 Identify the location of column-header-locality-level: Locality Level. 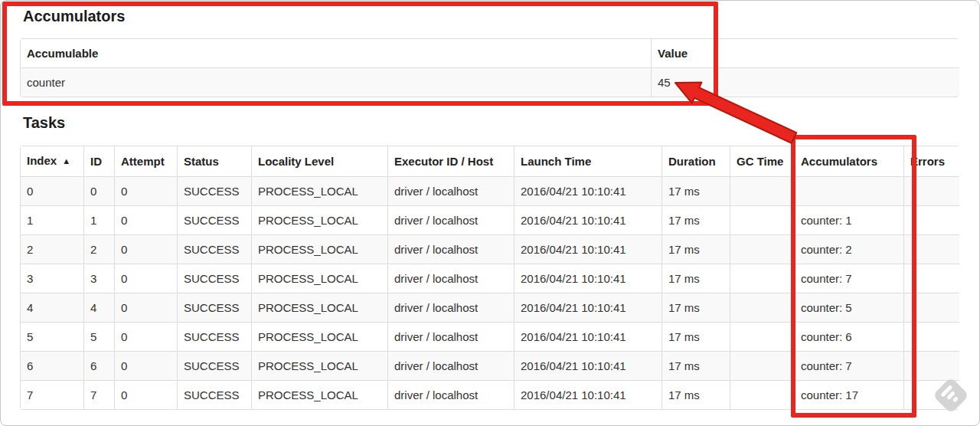
(320, 162).